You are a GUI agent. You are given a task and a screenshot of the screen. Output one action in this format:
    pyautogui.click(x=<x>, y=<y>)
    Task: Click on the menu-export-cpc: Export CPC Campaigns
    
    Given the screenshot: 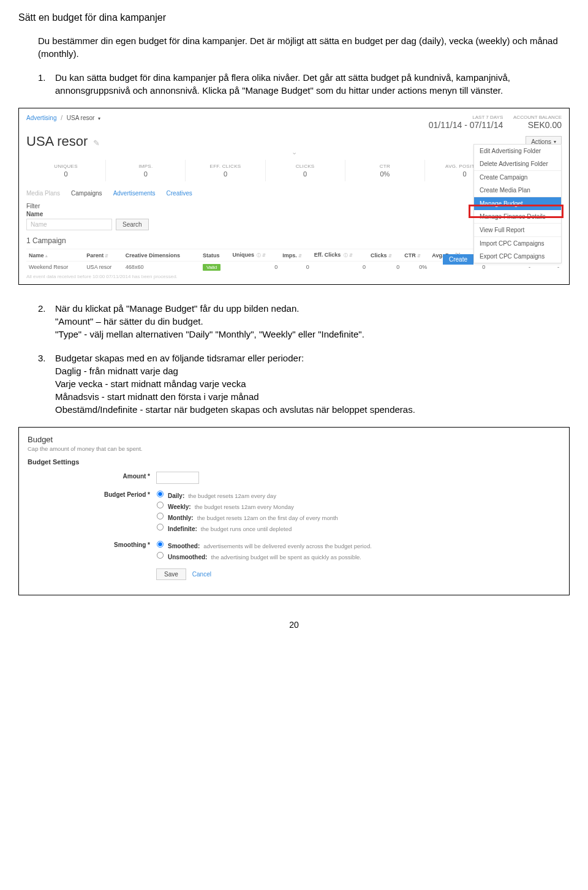 What is the action you would take?
    pyautogui.click(x=518, y=256)
    